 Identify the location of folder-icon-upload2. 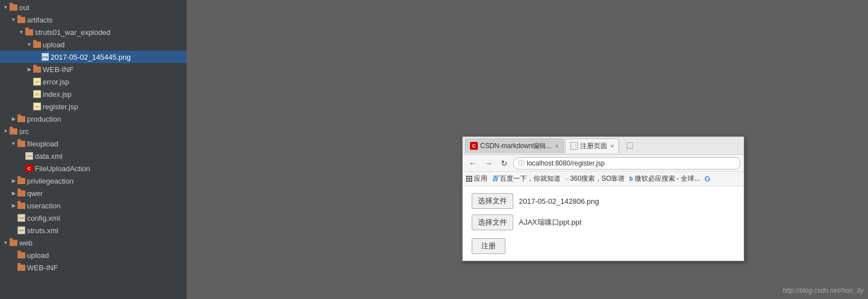
(21, 255).